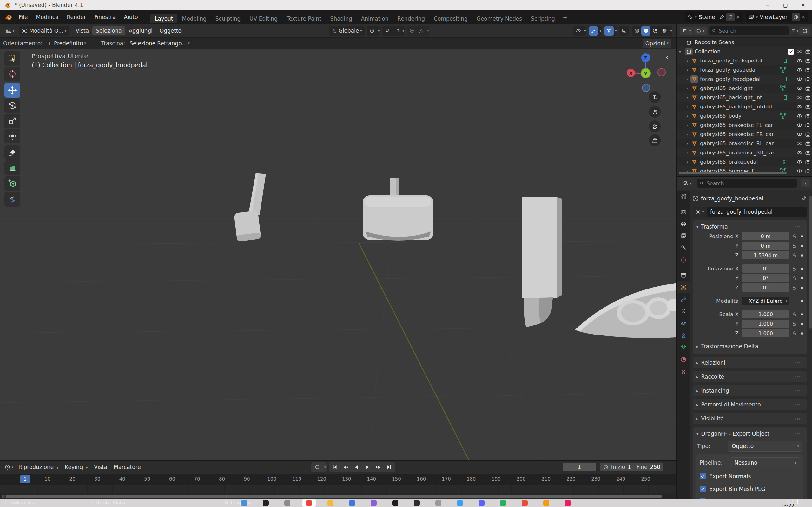  What do you see at coordinates (657, 44) in the screenshot?
I see `opzioni-dropdown: Opzioni▾` at bounding box center [657, 44].